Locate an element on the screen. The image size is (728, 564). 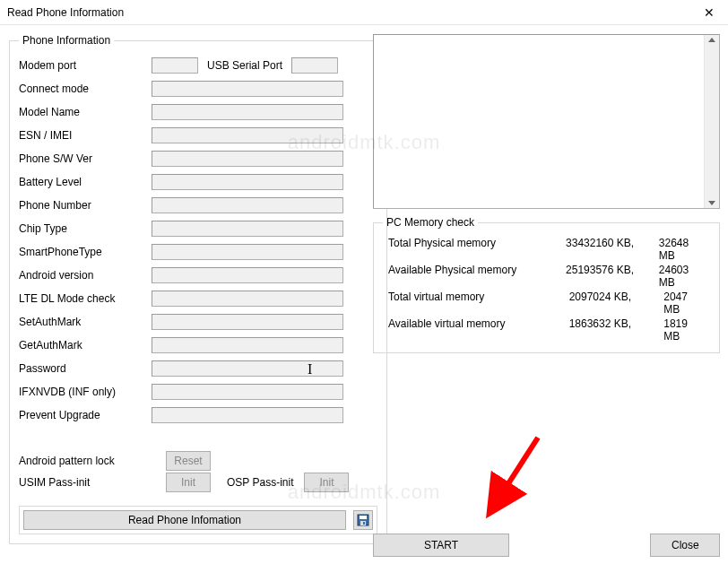
label-osp-pass-init: OSP Pass-init is located at coordinates (260, 482).